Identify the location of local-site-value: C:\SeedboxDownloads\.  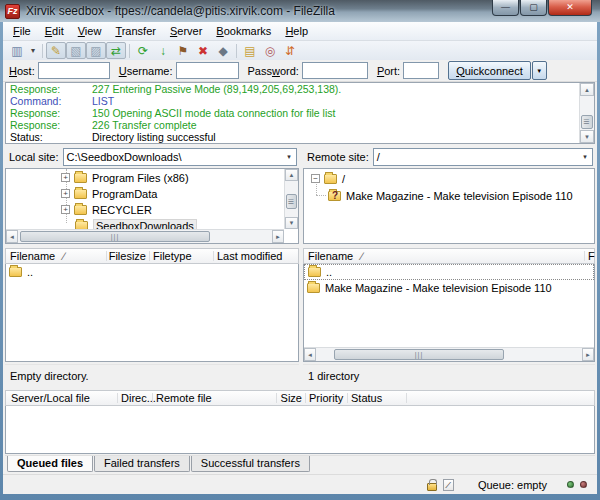
(173, 157).